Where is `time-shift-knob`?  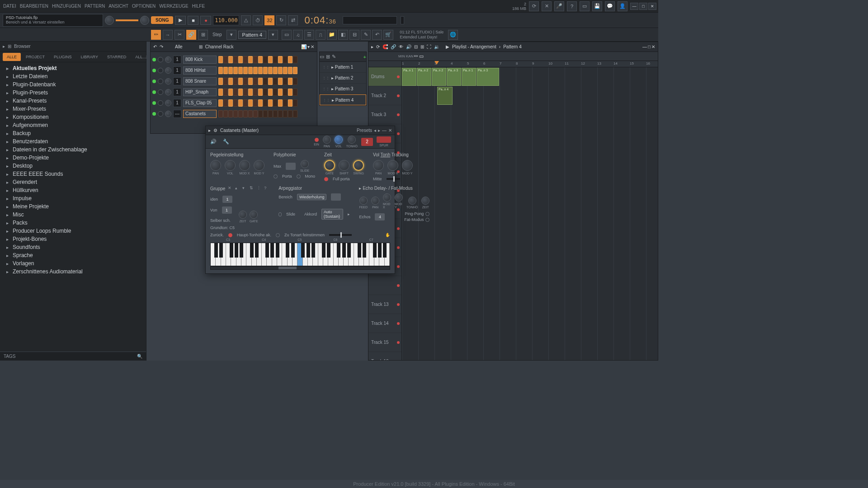
time-shift-knob is located at coordinates (344, 165).